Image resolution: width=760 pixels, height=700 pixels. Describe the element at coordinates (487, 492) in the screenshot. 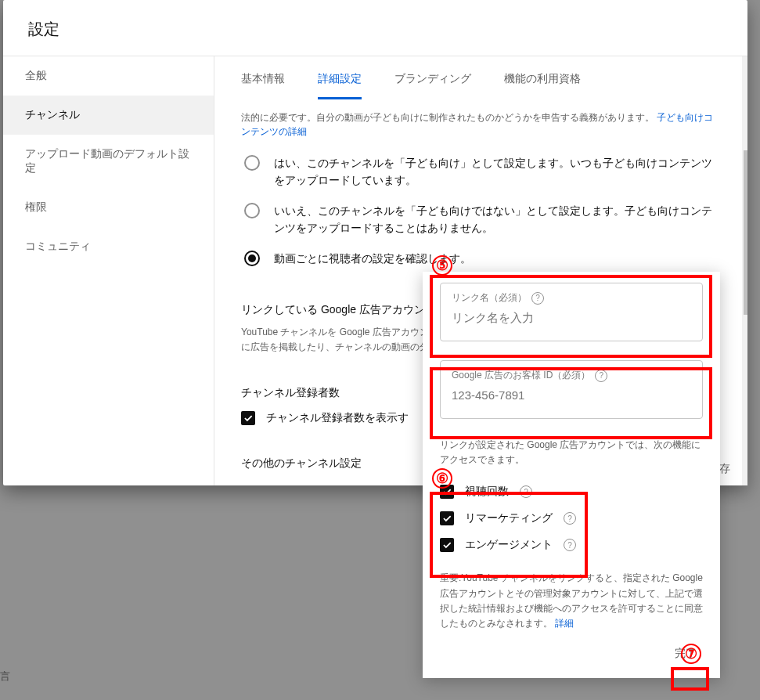

I see `feature-label: 視聴回数` at that location.